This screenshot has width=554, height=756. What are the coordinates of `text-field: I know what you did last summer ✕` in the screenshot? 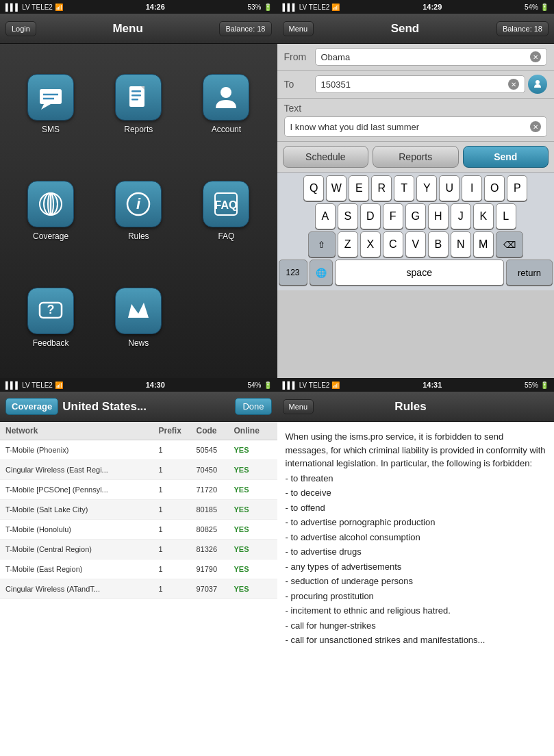 It's located at (416, 127).